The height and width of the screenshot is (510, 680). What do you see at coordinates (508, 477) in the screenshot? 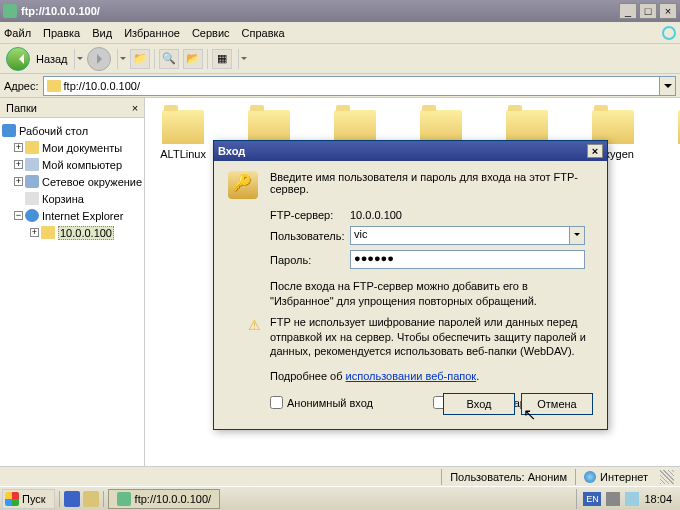
I see `status-user: Пользователь: Аноним` at bounding box center [508, 477].